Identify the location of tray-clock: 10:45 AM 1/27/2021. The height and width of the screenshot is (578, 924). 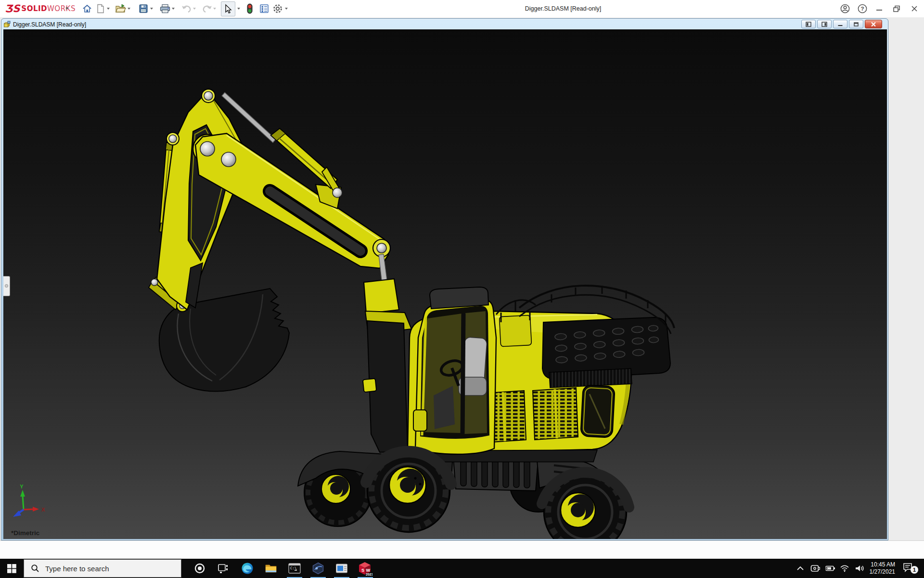
(885, 568).